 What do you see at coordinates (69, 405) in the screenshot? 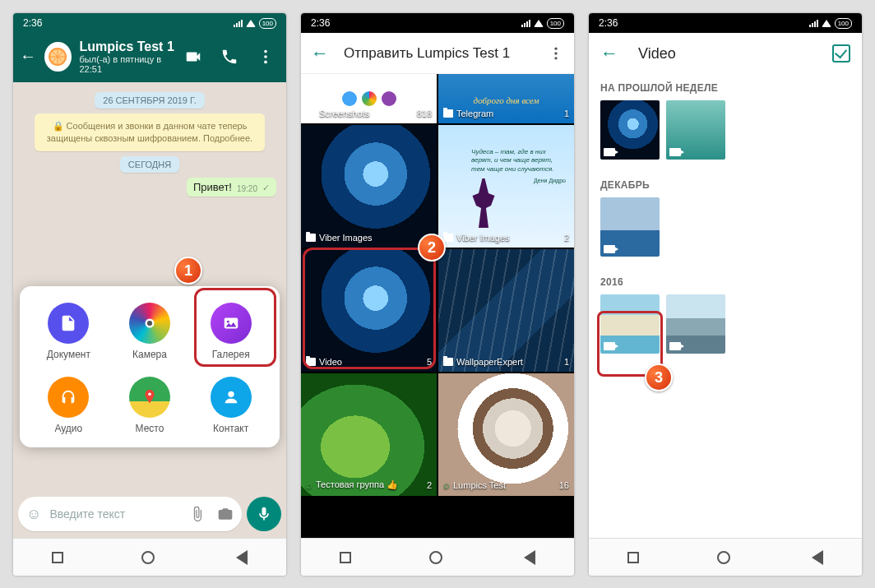
I see `attach-audio: Аудио` at bounding box center [69, 405].